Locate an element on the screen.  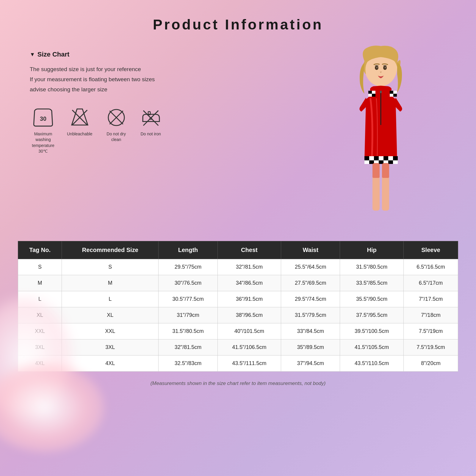
svg-text: 30 is located at coordinates (43, 118).